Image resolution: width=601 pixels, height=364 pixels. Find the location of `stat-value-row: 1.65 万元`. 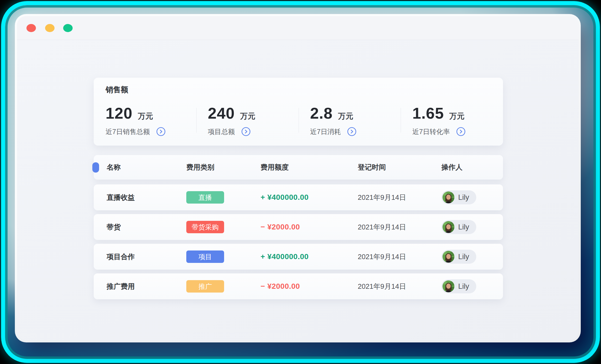

stat-value-row: 1.65 万元 is located at coordinates (458, 113).